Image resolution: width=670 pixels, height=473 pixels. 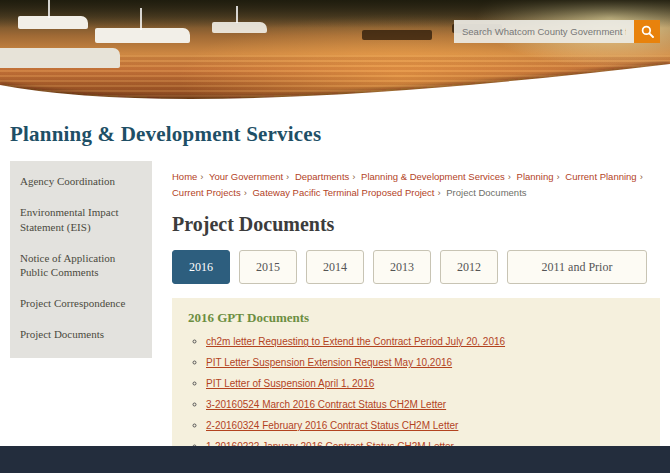 What do you see at coordinates (81, 334) in the screenshot?
I see `sidebar-item: Project Documents` at bounding box center [81, 334].